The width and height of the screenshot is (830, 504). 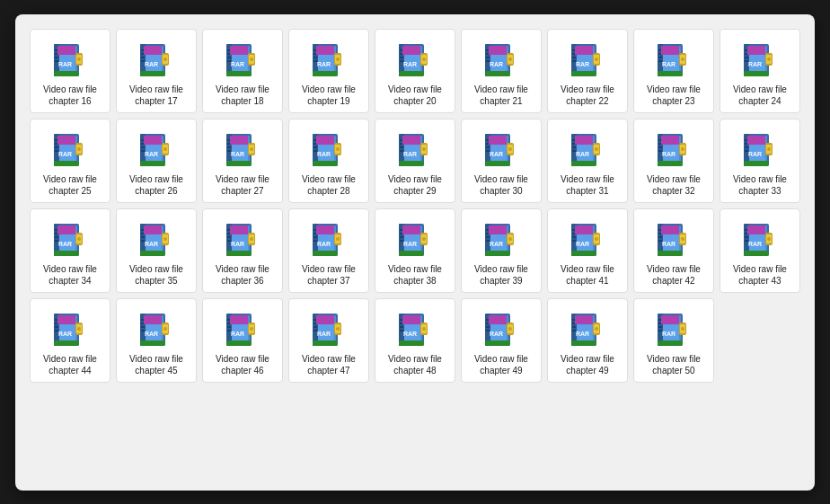 What do you see at coordinates (415, 161) in the screenshot?
I see `file-item: RAR Video raw file chapter 29` at bounding box center [415, 161].